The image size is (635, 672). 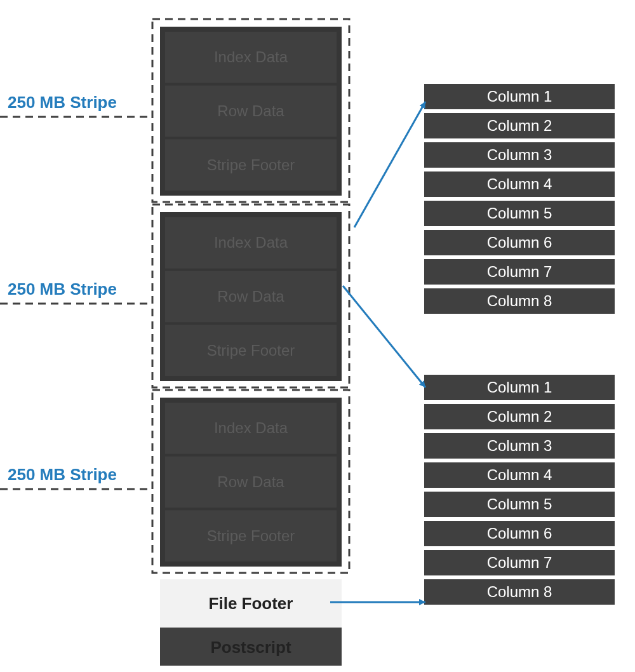 I want to click on arrow-index-to-columns, so click(x=390, y=165).